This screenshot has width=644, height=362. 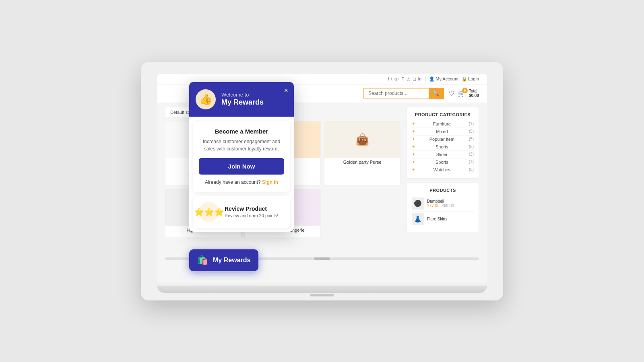 I want to click on product-mini-name: Flare Skirts, so click(x=437, y=219).